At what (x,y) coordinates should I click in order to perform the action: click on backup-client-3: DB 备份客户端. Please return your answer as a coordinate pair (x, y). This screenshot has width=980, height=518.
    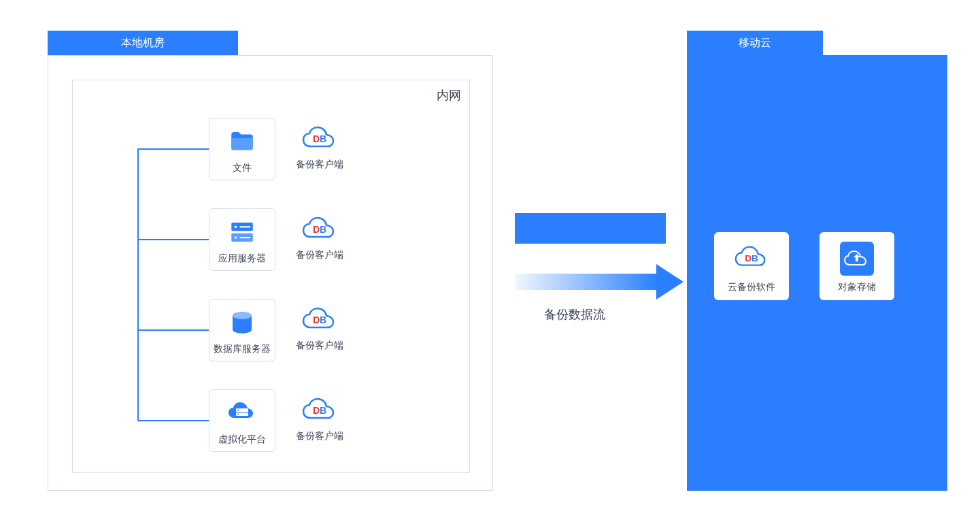
    Looking at the image, I should click on (320, 325).